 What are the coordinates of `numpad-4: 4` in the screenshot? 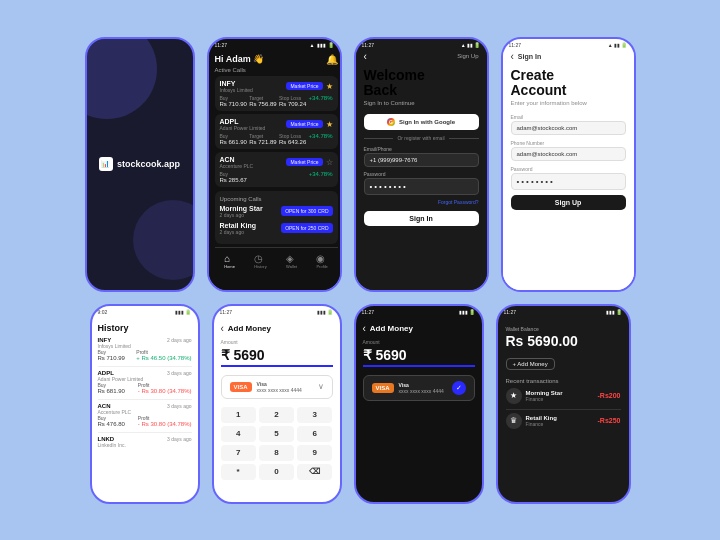 It's located at (238, 434).